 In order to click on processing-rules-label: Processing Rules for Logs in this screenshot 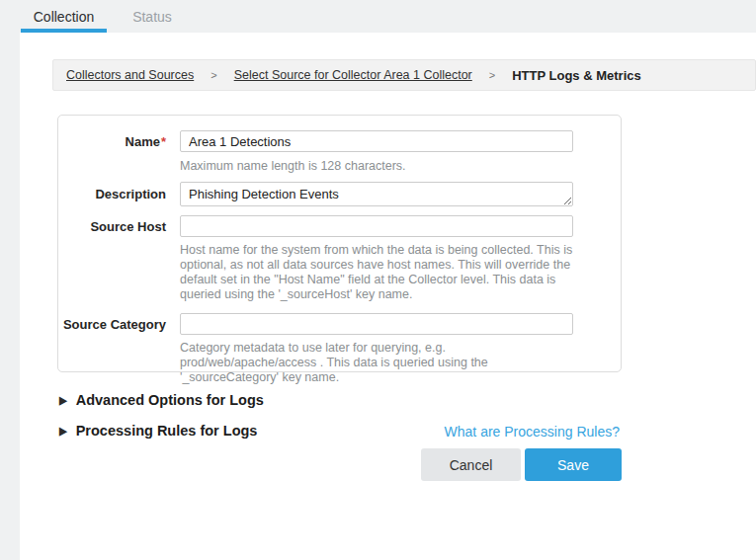, I will do `click(167, 431)`.